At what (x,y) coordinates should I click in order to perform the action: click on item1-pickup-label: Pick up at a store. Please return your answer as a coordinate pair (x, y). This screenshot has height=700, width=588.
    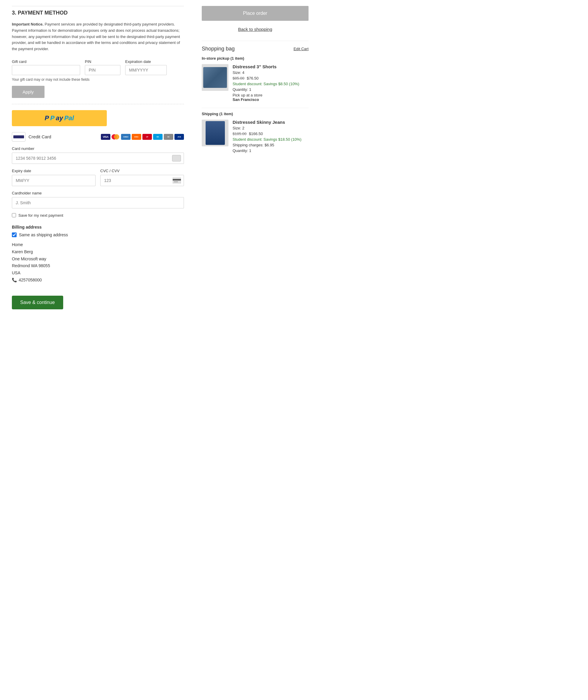
    Looking at the image, I should click on (271, 95).